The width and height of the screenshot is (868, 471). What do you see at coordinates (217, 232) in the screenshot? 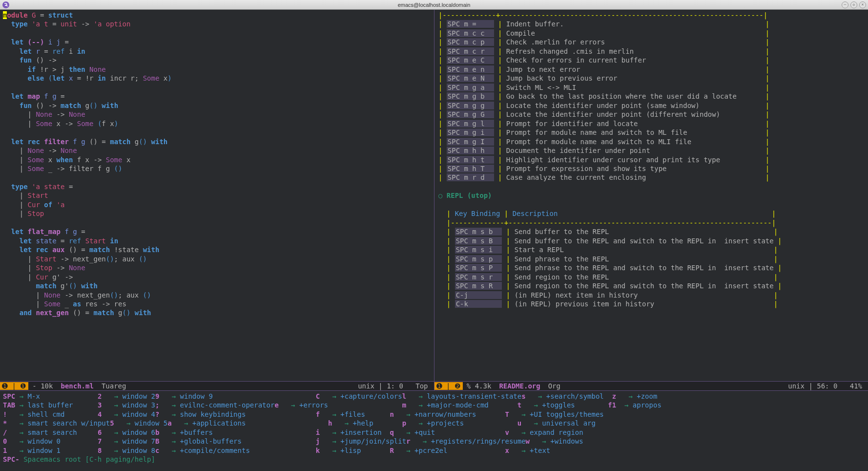
I see `code-line: let flat_map f g =` at bounding box center [217, 232].